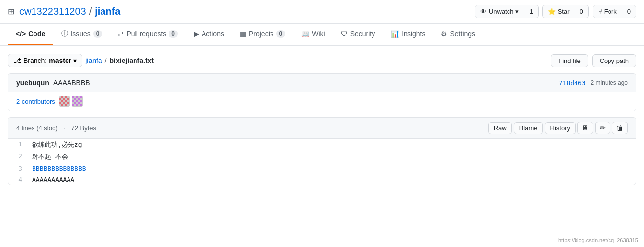  What do you see at coordinates (37, 128) in the screenshot?
I see `file-lines: 4 lines (4 sloc)` at bounding box center [37, 128].